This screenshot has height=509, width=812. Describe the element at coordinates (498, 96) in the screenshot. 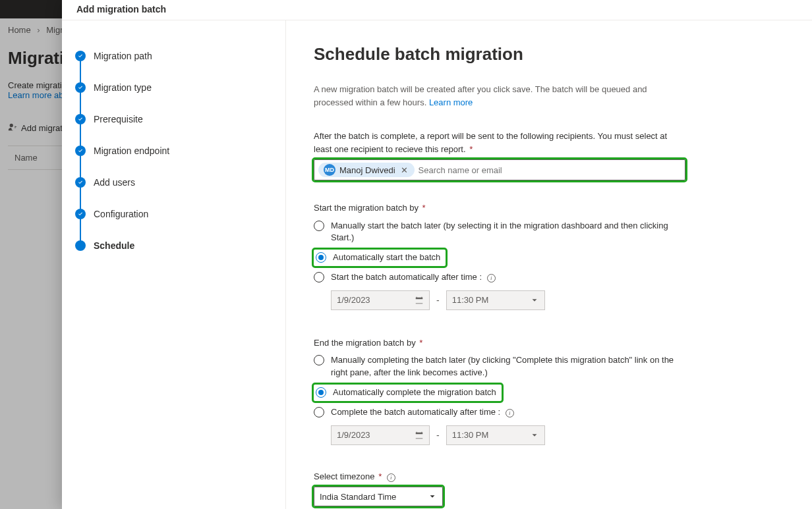

I see `content-intro: A new migration batch will be created af…` at that location.